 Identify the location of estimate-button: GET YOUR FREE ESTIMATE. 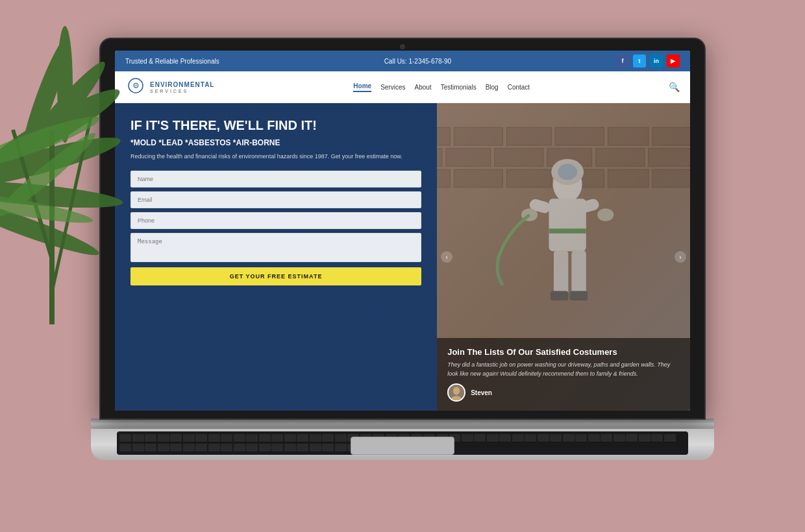
(276, 276).